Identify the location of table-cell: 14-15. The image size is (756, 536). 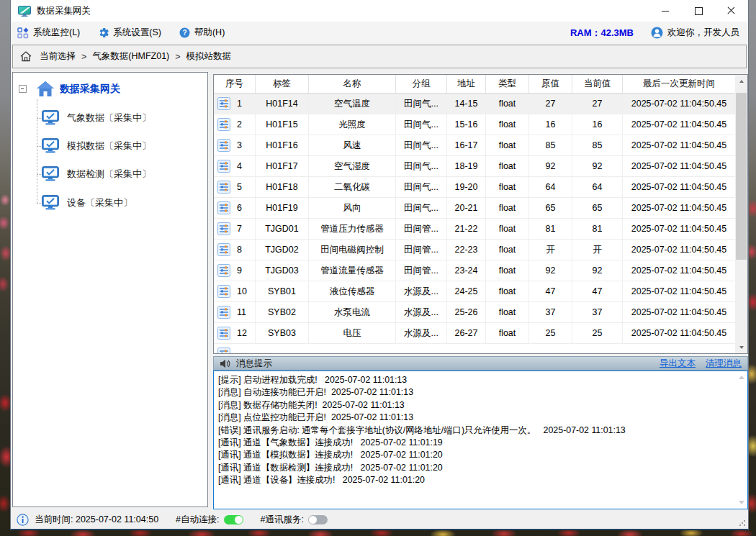
(467, 104).